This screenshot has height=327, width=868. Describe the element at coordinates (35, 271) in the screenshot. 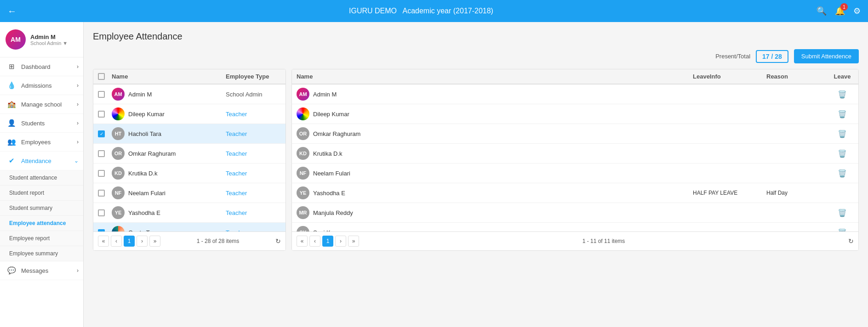

I see `sidebar-item-label: Messages` at that location.